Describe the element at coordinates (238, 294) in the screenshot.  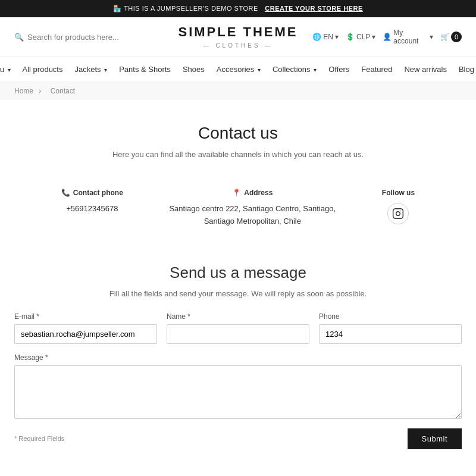
I see `message-subtitle: Fill all the fields and send your messag…` at that location.